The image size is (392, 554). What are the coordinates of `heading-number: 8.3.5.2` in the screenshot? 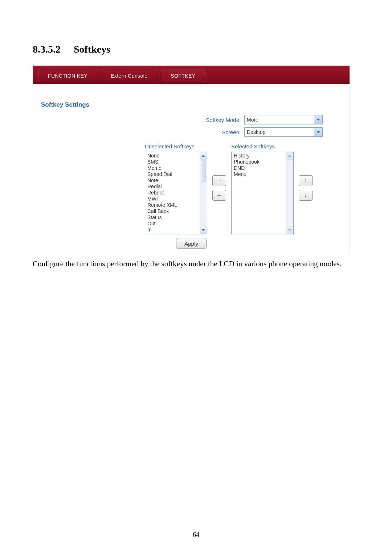 It's located at (46, 49).